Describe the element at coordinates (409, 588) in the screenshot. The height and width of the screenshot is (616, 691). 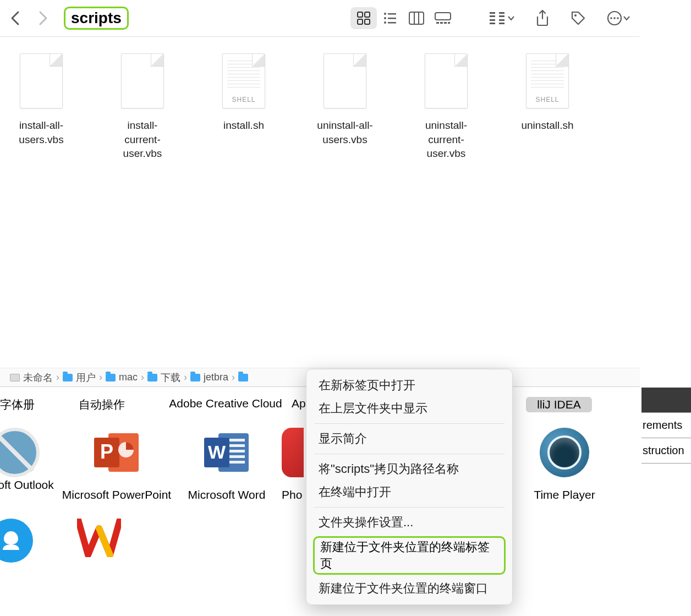
I see `menu-new-terminal-window: 新建位于文件夹位置的终端窗口` at that location.